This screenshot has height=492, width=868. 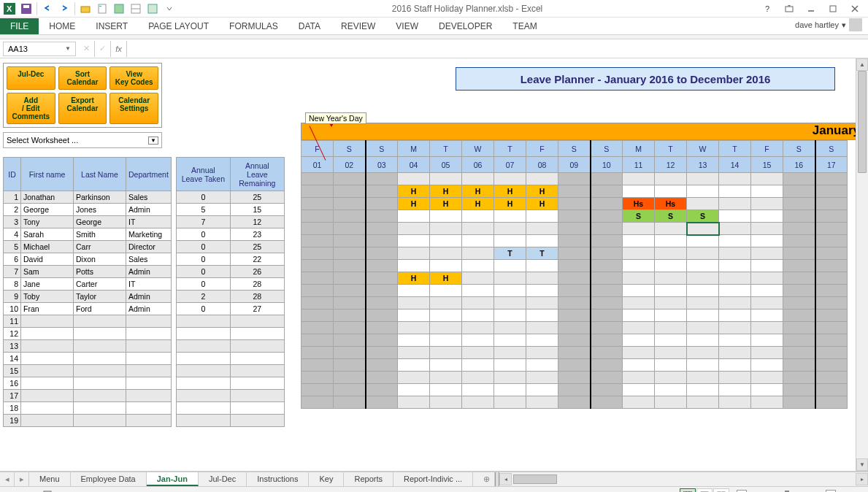 What do you see at coordinates (88, 292) in the screenshot?
I see `employee-table: IDFirst nameLast NameDepartment 1Jonatha…` at bounding box center [88, 292].